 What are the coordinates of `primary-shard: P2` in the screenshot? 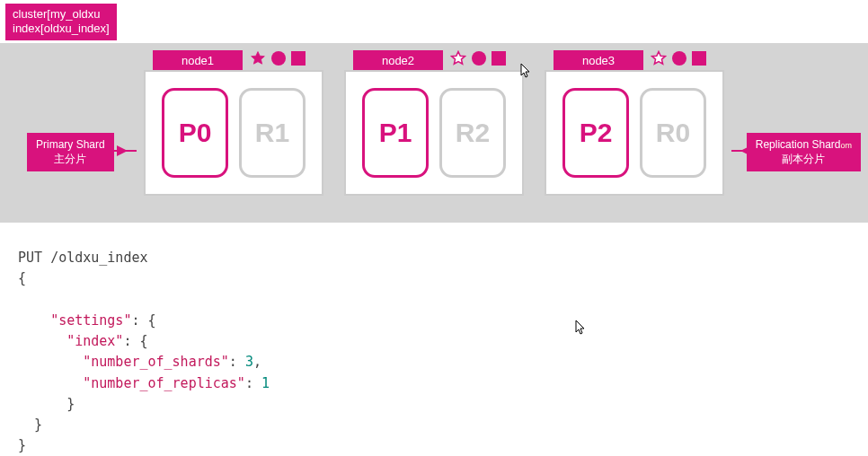 It's located at (596, 133).